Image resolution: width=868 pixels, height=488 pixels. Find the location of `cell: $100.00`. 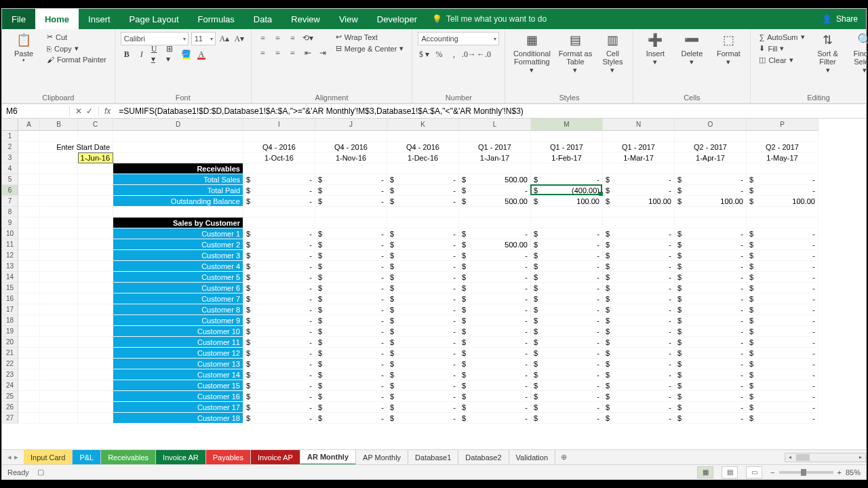

cell: $100.00 is located at coordinates (711, 201).